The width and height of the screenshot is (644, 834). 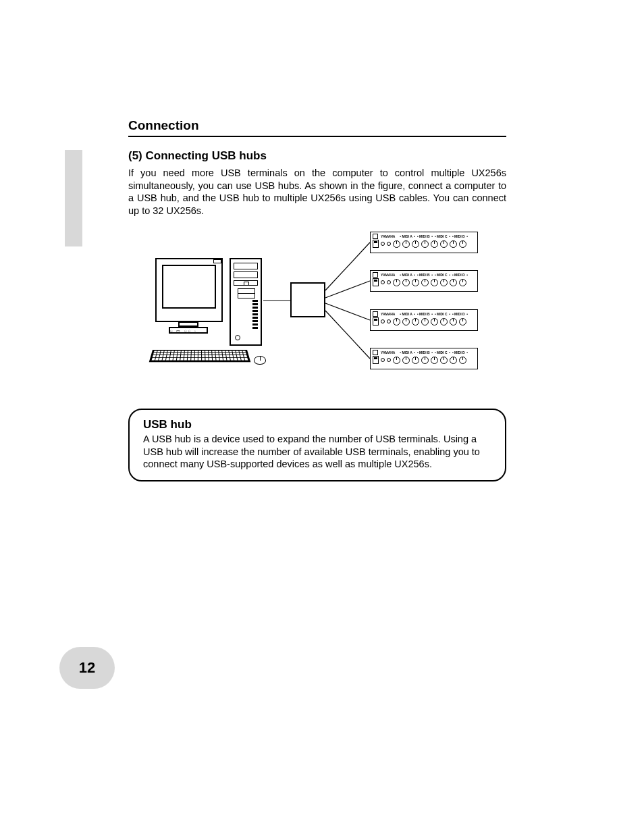 What do you see at coordinates (260, 361) in the screenshot?
I see `mouse-icon` at bounding box center [260, 361].